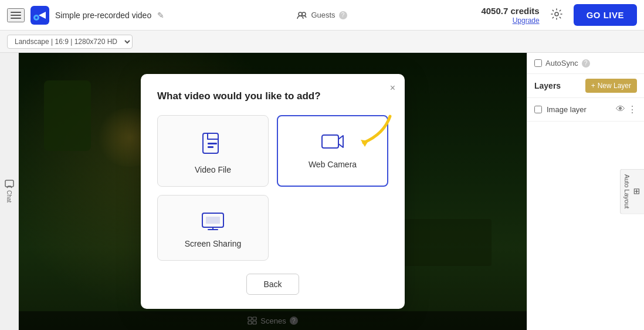  What do you see at coordinates (213, 144) in the screenshot?
I see `video-file-icon` at bounding box center [213, 144].